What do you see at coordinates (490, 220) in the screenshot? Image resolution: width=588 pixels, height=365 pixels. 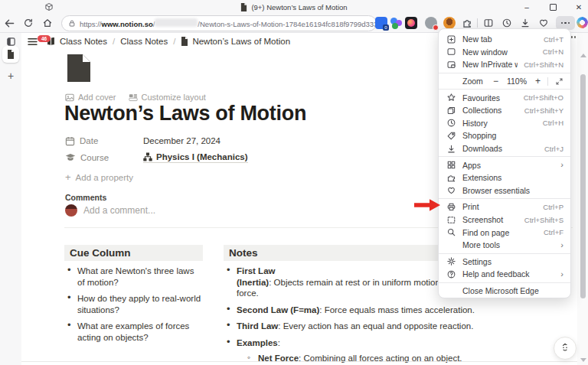 I see `menu-item-label: Screenshot` at bounding box center [490, 220].